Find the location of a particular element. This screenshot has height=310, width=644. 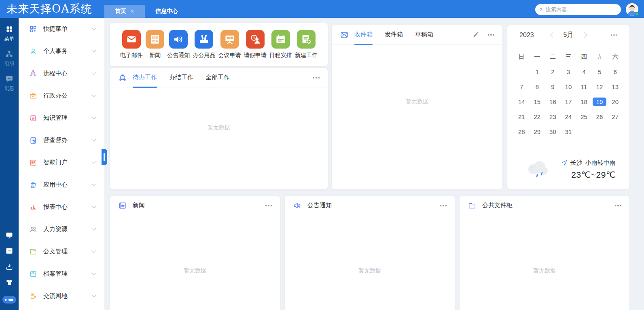

sidebar-item-smart-portal: 智能门户 is located at coordinates (61, 163).